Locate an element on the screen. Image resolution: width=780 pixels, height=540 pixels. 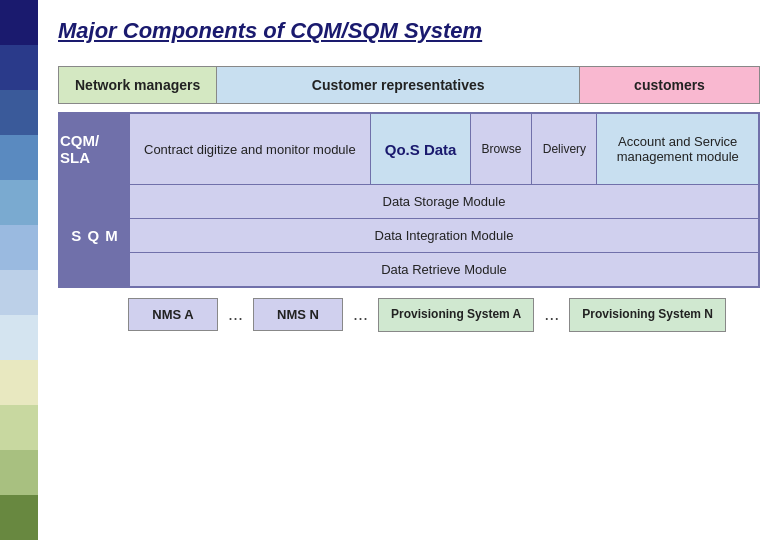
provisioning-a-label: Provisioning System A is located at coordinates (456, 315).